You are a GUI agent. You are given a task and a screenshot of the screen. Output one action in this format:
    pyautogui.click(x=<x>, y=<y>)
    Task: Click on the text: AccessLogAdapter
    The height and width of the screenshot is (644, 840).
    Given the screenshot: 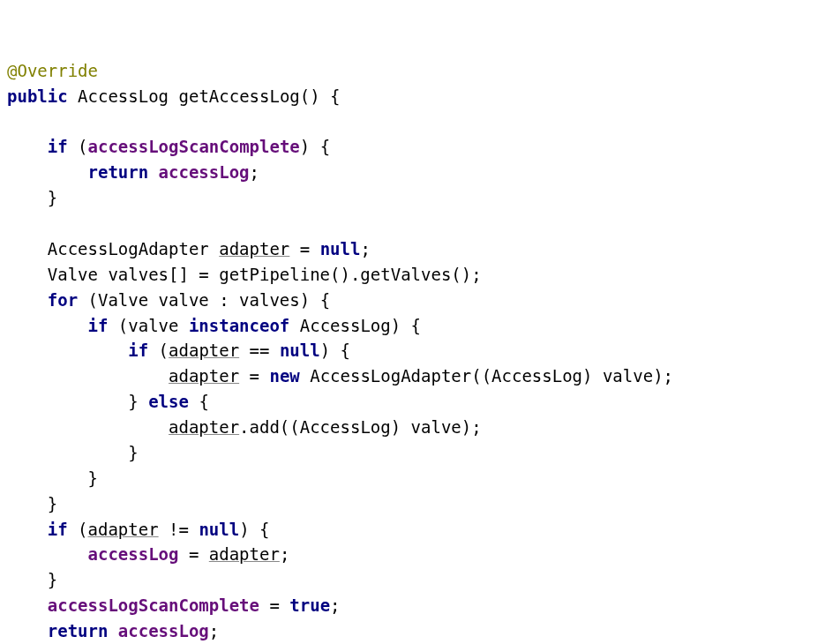 What is the action you would take?
    pyautogui.click(x=133, y=249)
    